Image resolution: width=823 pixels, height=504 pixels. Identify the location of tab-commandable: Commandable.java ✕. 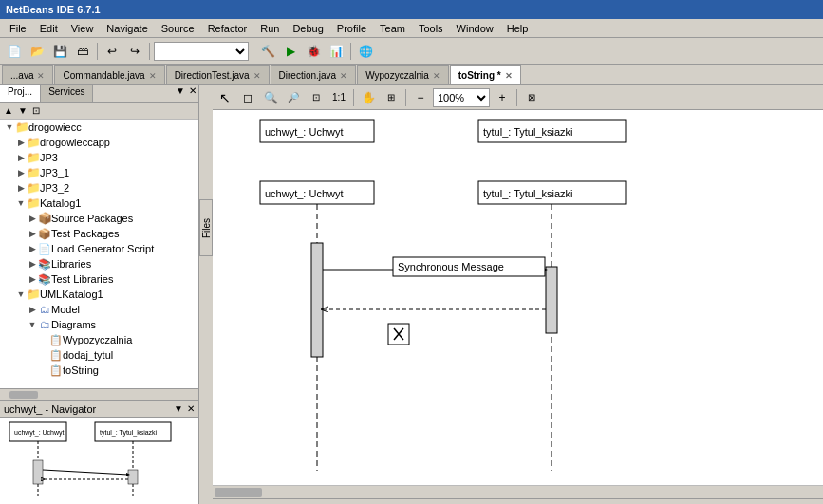
(109, 75).